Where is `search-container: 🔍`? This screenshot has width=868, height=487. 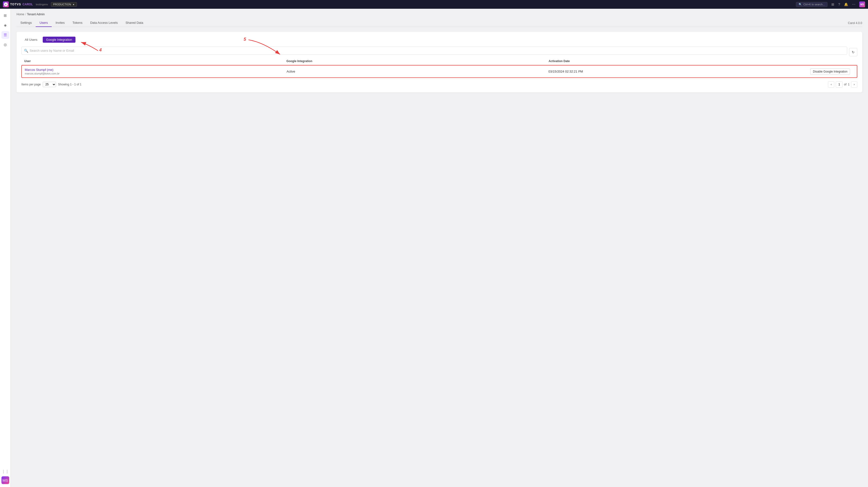
search-container: 🔍 is located at coordinates (434, 51).